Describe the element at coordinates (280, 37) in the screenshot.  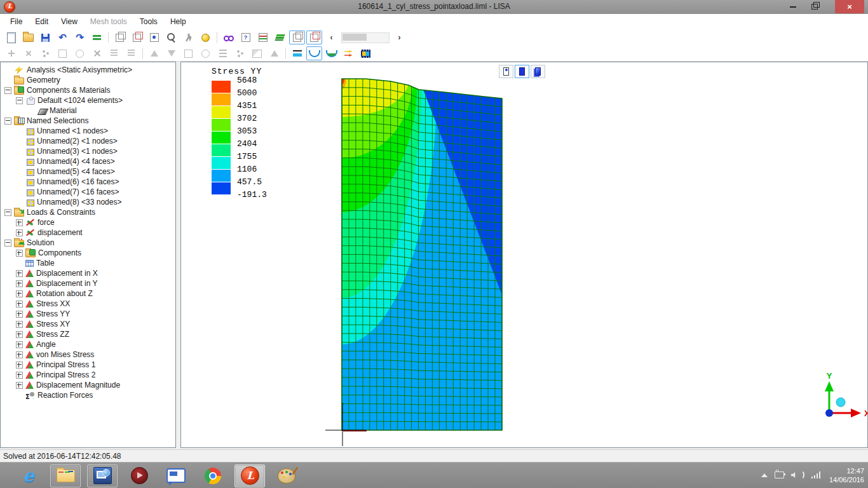
I see `layers-button` at that location.